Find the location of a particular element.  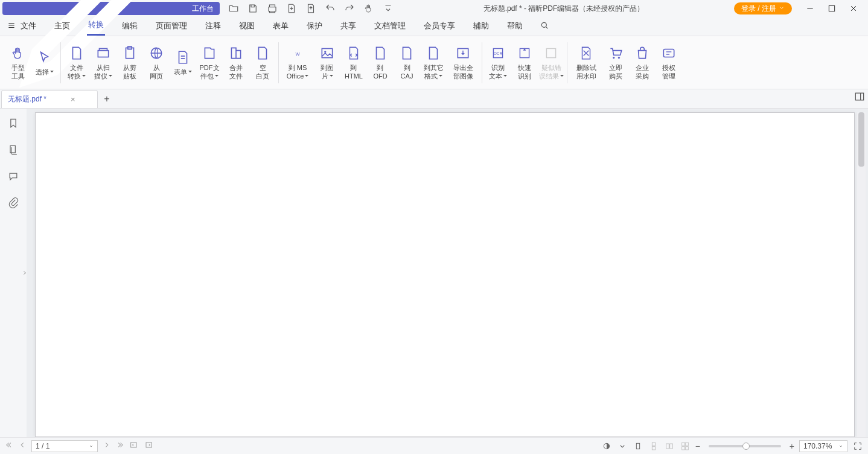

menu-file-label: 文件 is located at coordinates (28, 27).